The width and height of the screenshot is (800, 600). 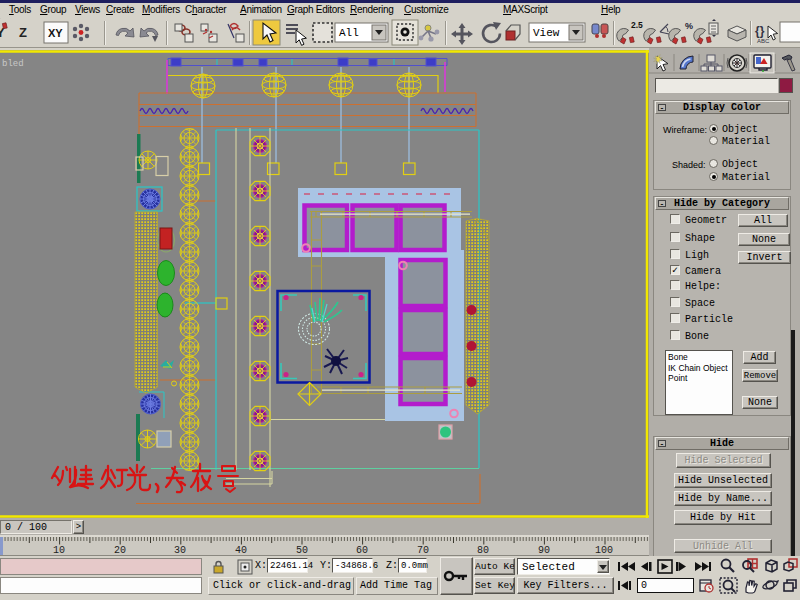 I want to click on svg-text: 40, so click(x=241, y=550).